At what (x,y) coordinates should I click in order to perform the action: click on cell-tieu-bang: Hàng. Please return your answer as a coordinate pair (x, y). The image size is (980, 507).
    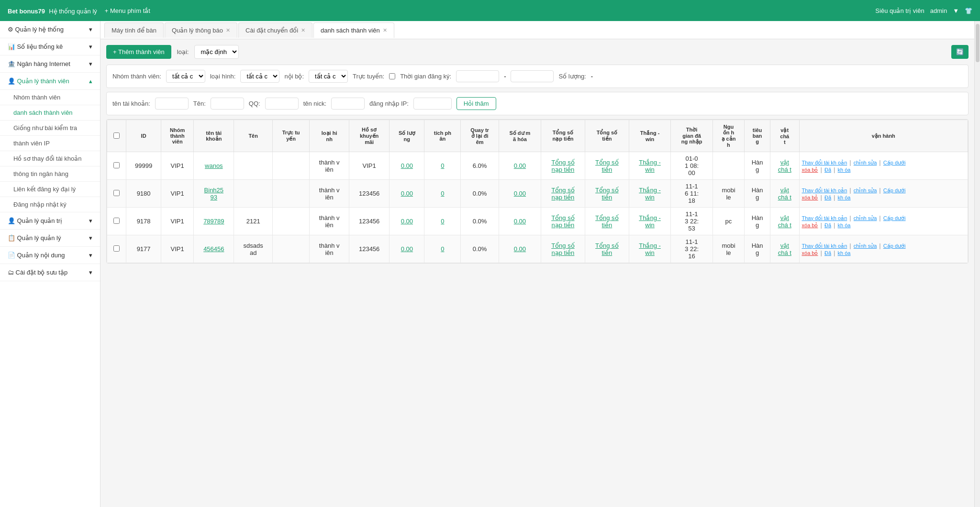
    Looking at the image, I should click on (757, 166).